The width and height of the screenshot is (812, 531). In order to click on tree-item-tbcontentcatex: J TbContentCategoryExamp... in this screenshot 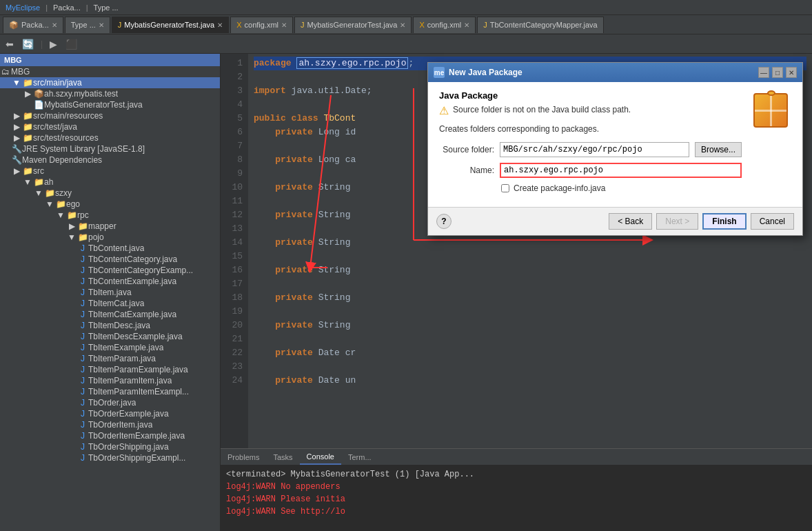, I will do `click(110, 270)`.